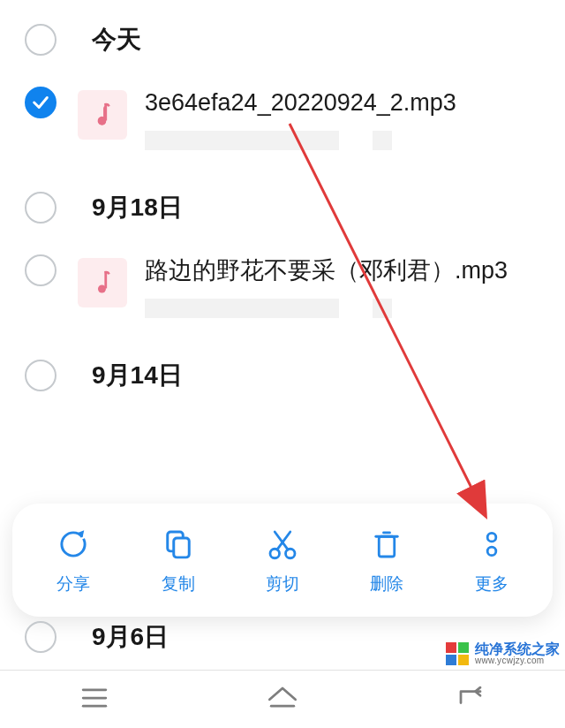  I want to click on copy-button: 复制, so click(178, 560).